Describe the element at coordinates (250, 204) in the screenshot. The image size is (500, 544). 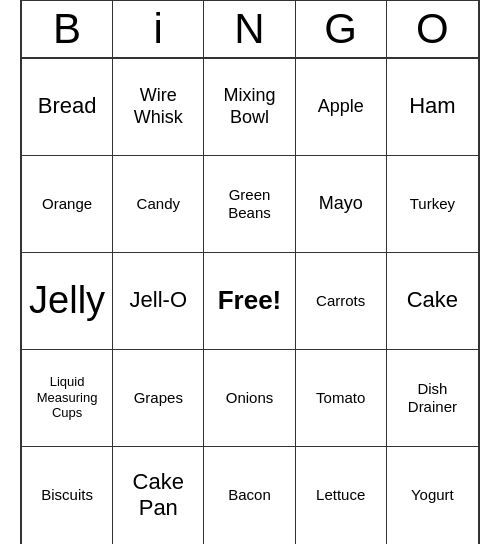
I see `bingo-cell: Green Beans` at that location.